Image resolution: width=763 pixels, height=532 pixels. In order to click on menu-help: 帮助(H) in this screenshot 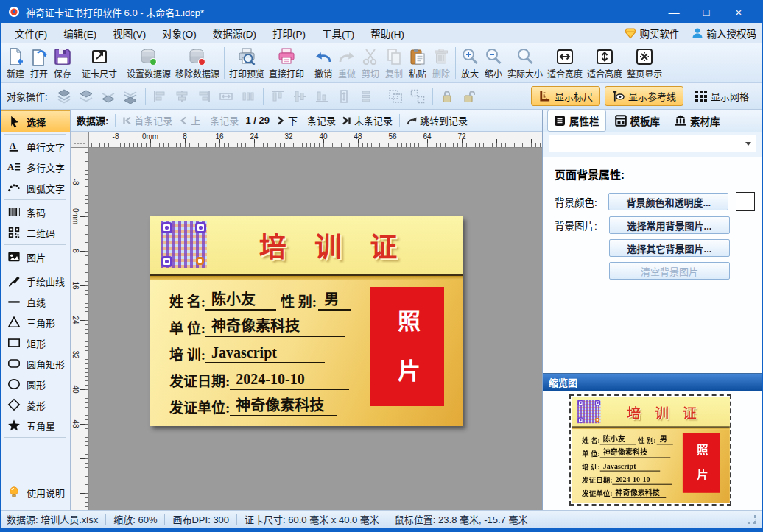, I will do `click(387, 33)`.